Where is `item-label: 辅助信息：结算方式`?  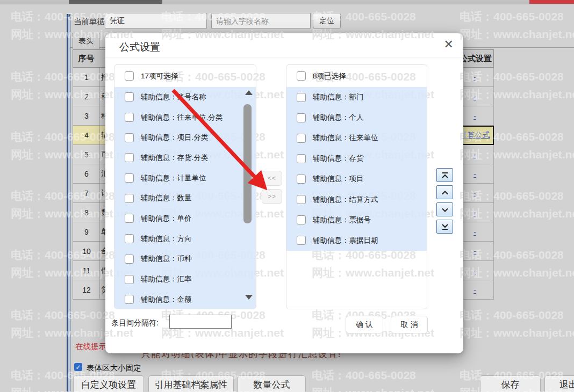
item-label: 辅助信息：结算方式 is located at coordinates (346, 200).